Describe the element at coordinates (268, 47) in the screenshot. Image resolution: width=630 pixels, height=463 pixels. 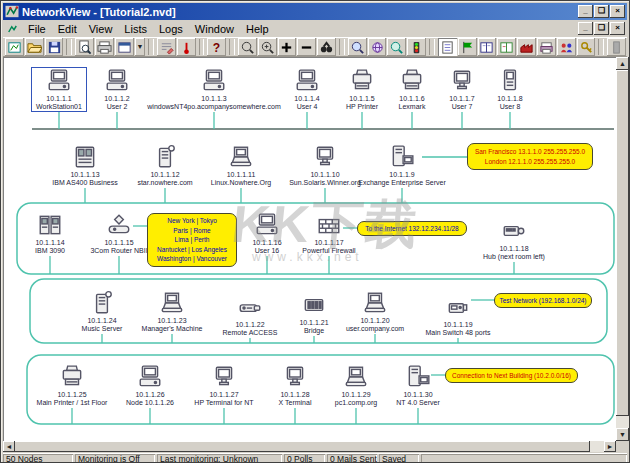
I see `zoom-in-button` at that location.